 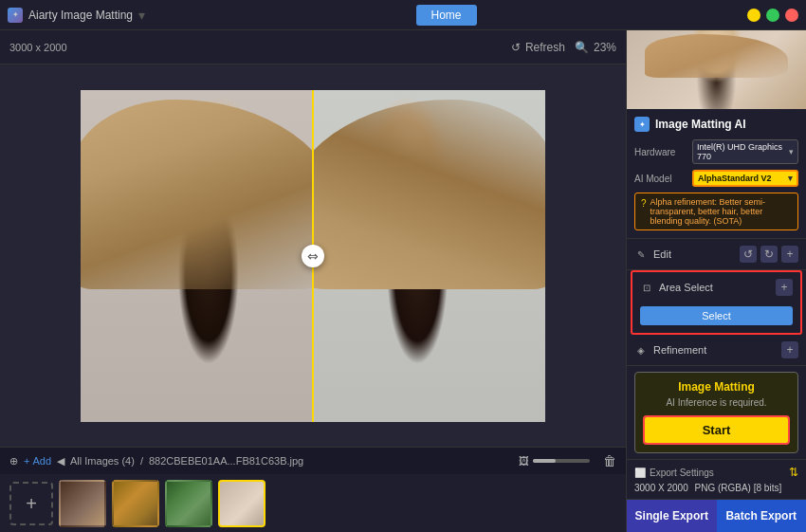 What do you see at coordinates (76, 15) in the screenshot?
I see `titlebar-left: ✦ Aiarty Image Matting ▾` at bounding box center [76, 15].